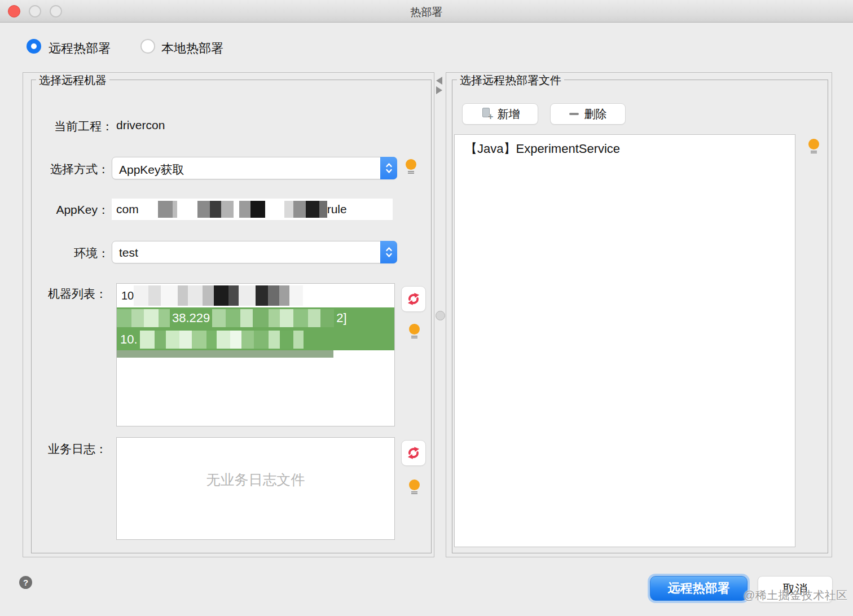  Describe the element at coordinates (439, 90) in the screenshot. I see `splitter-collapse-right-icon` at that location.